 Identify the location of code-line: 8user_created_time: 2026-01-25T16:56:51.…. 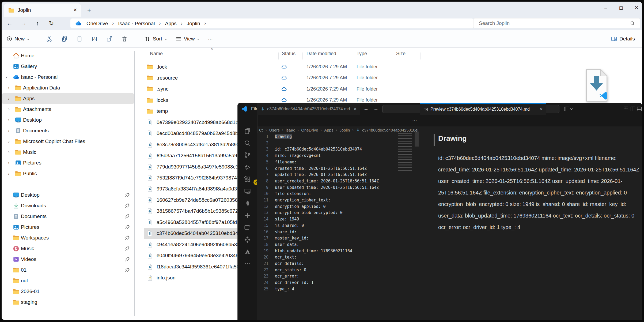
(338, 181).